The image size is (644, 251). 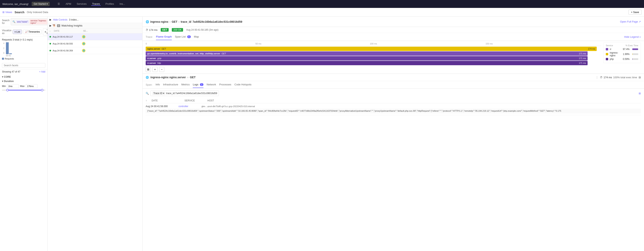 What do you see at coordinates (174, 22) in the screenshot?
I see `operation-name: GET` at bounding box center [174, 22].